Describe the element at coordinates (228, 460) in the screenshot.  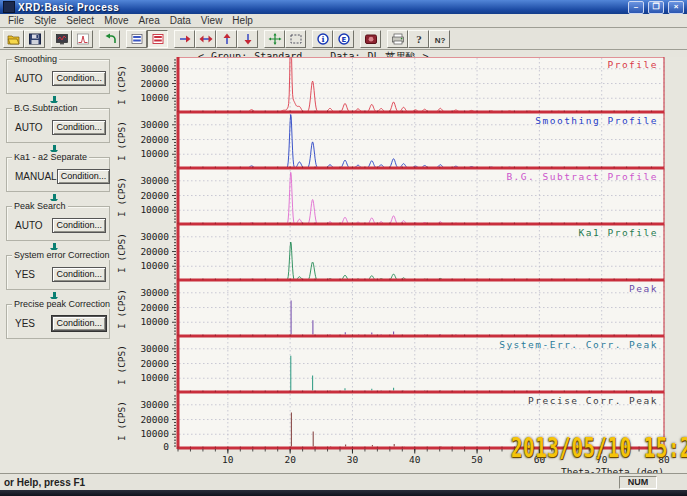
I see `svg-text: 10` at that location.